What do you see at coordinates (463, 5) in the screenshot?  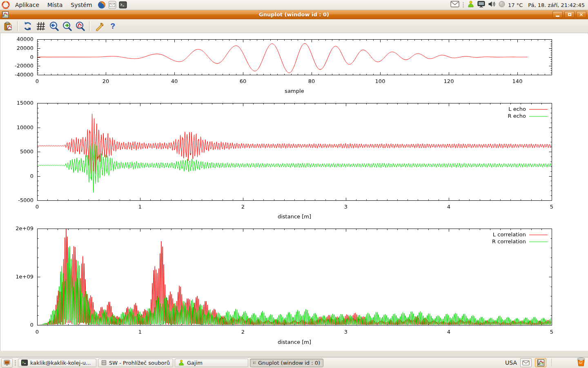 I see `tray-handle` at bounding box center [463, 5].